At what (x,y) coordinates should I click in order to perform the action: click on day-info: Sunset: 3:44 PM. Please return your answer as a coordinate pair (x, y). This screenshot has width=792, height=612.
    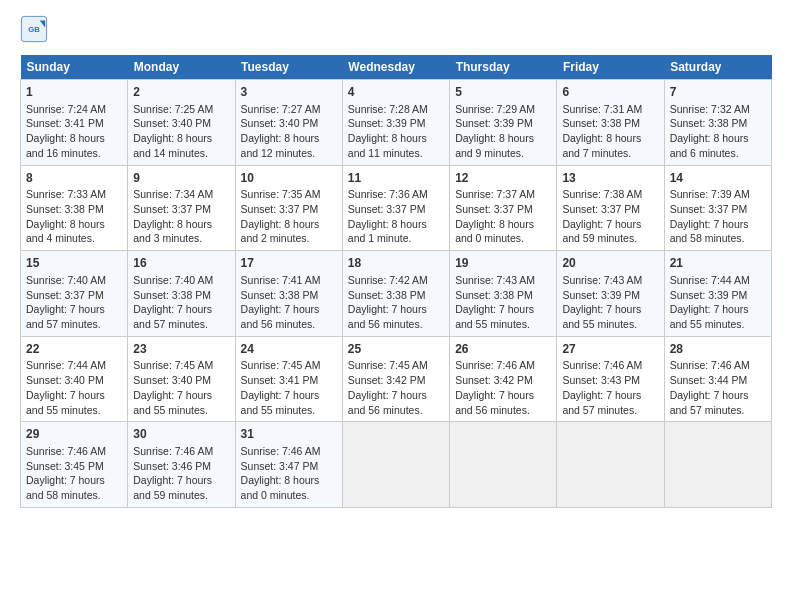
    Looking at the image, I should click on (718, 380).